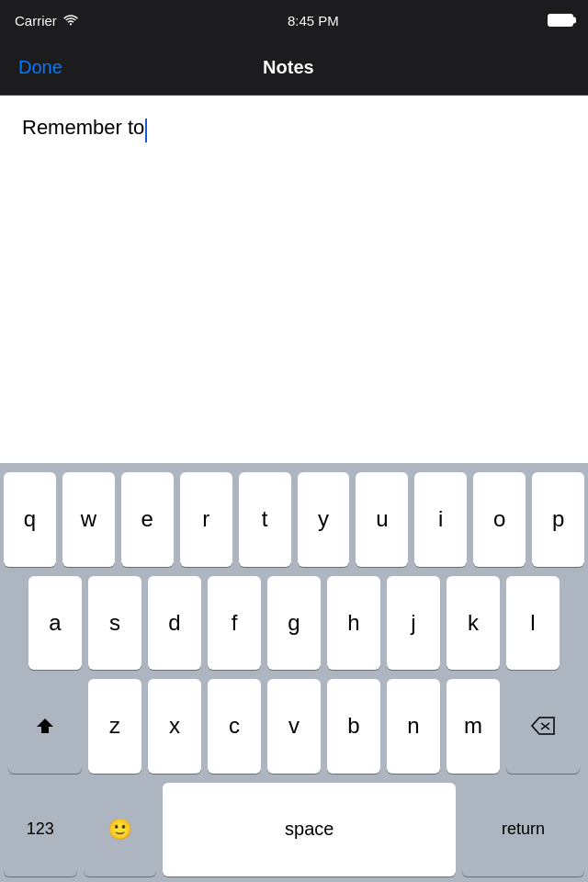 Image resolution: width=588 pixels, height=882 pixels. I want to click on nav-bar: Done Notes, so click(294, 68).